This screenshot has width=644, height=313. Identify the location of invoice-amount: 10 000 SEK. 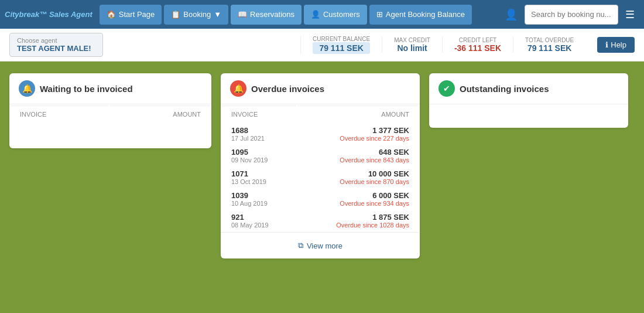
(358, 173).